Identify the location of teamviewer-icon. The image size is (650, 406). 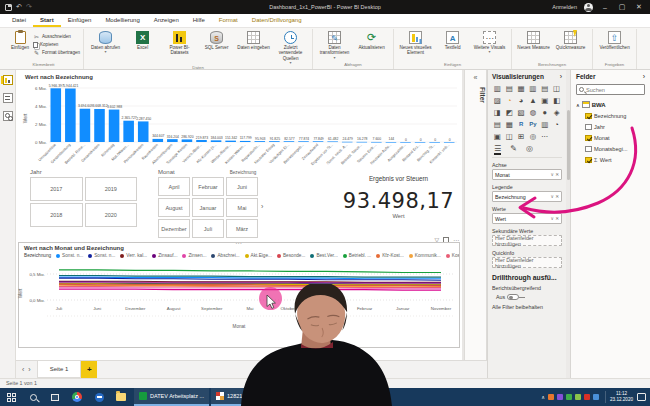
(99, 397).